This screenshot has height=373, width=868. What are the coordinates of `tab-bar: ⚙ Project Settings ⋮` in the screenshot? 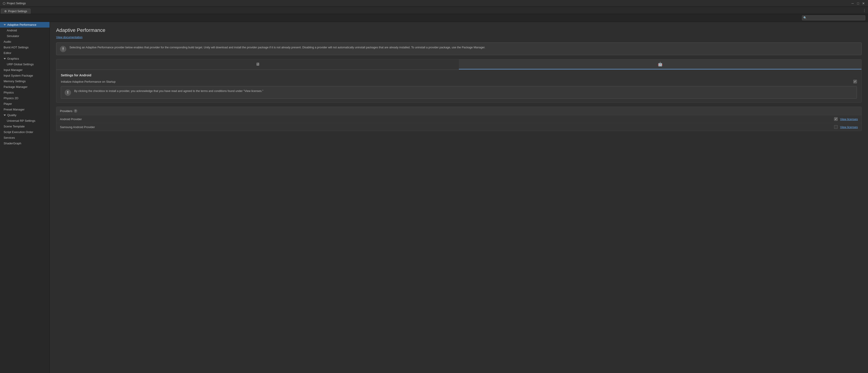 It's located at (434, 10).